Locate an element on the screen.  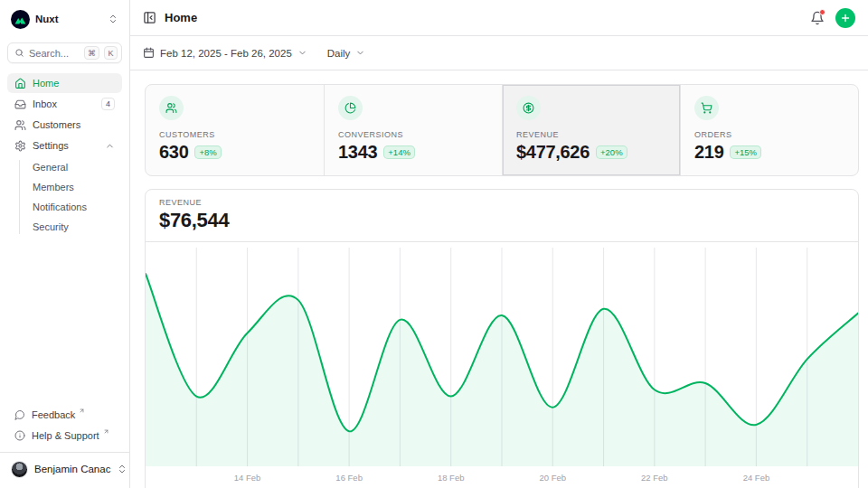
sidebar-item-home: Home is located at coordinates (65, 83).